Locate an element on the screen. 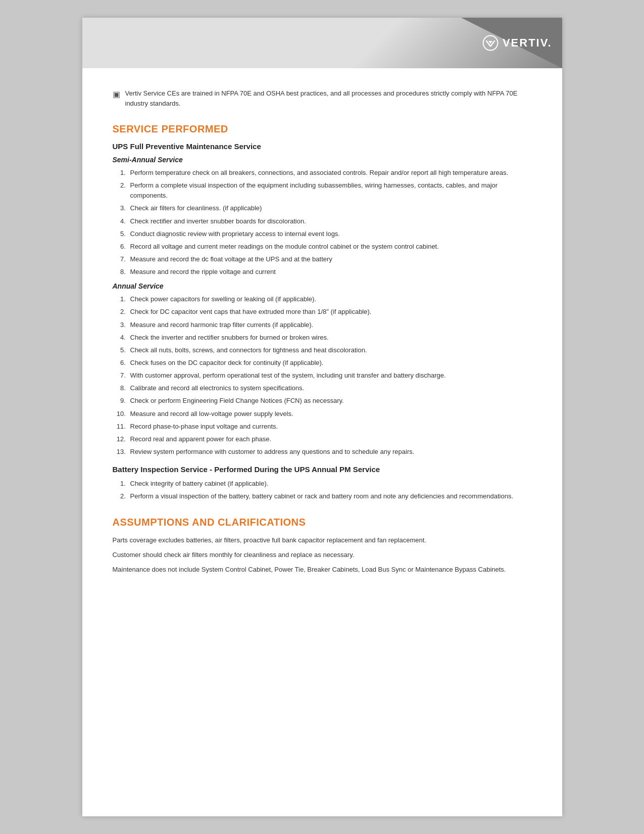  list-item: Check or perform Engineering Field Chang… is located at coordinates (330, 401).